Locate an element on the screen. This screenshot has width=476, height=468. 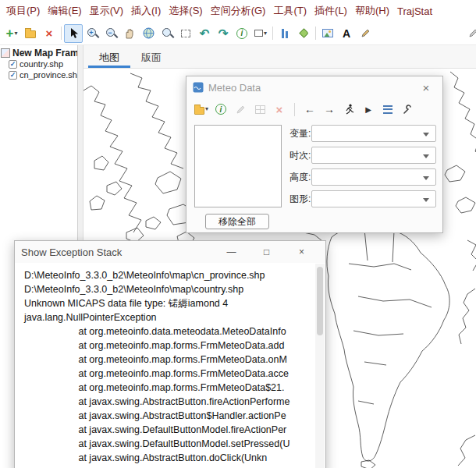
time-combobox is located at coordinates (374, 155).